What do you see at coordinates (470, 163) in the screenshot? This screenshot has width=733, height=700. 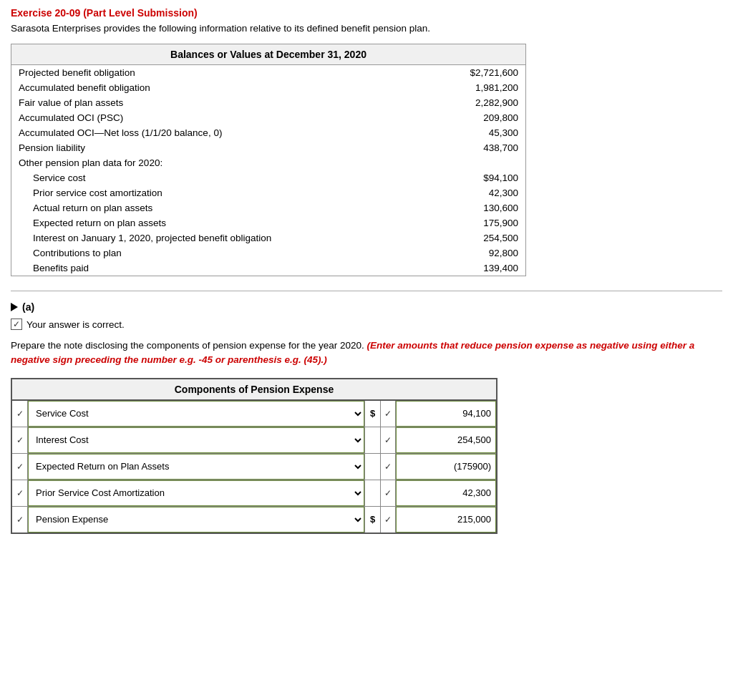 I see `balance-row-value` at bounding box center [470, 163].